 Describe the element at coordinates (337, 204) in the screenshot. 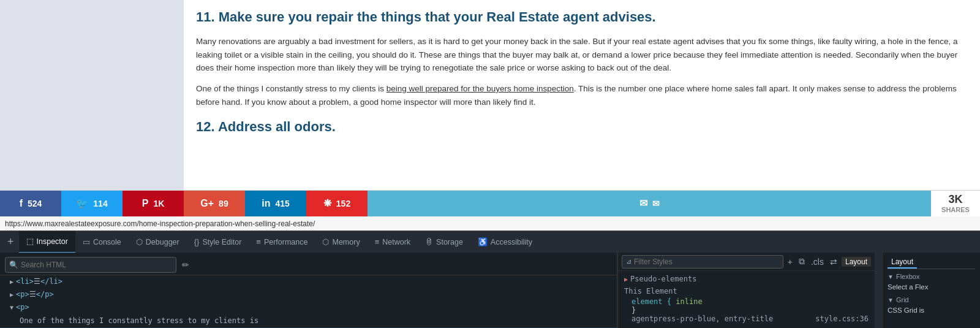

I see `flipboard-share-button: ❋ 152` at that location.